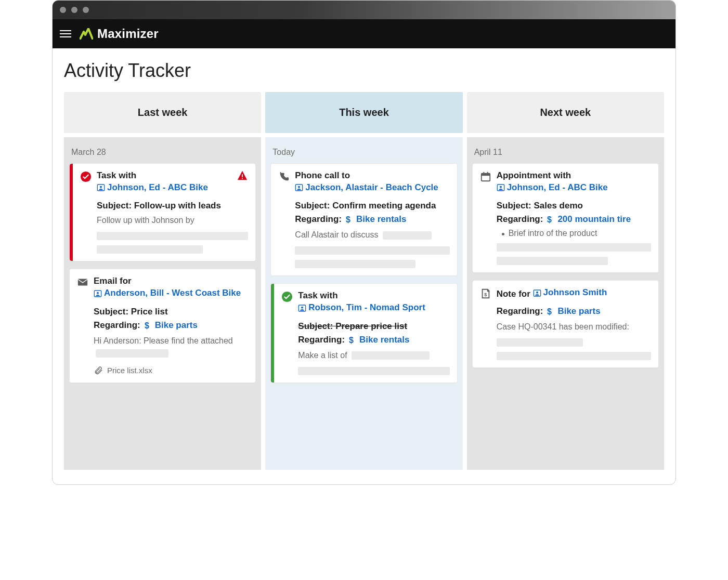  Describe the element at coordinates (364, 71) in the screenshot. I see `page-title: Activity Tracker` at that location.